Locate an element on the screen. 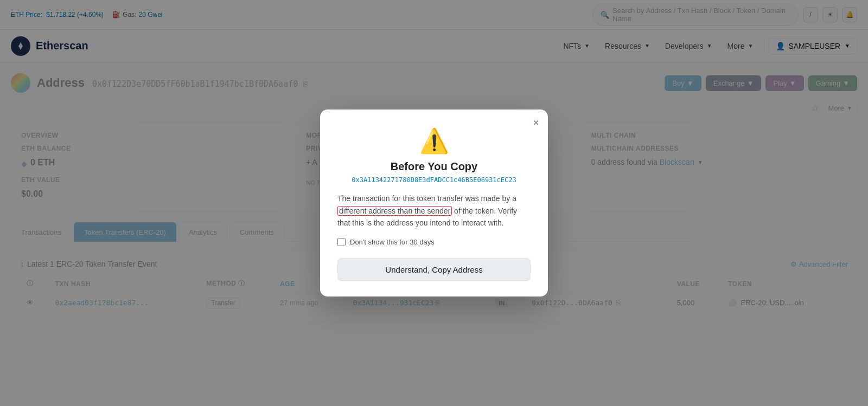 The image size is (868, 406). copy-warning-modal: × ⚠️ Before You Copy 0x3A11342271780D8E3… is located at coordinates (434, 203).